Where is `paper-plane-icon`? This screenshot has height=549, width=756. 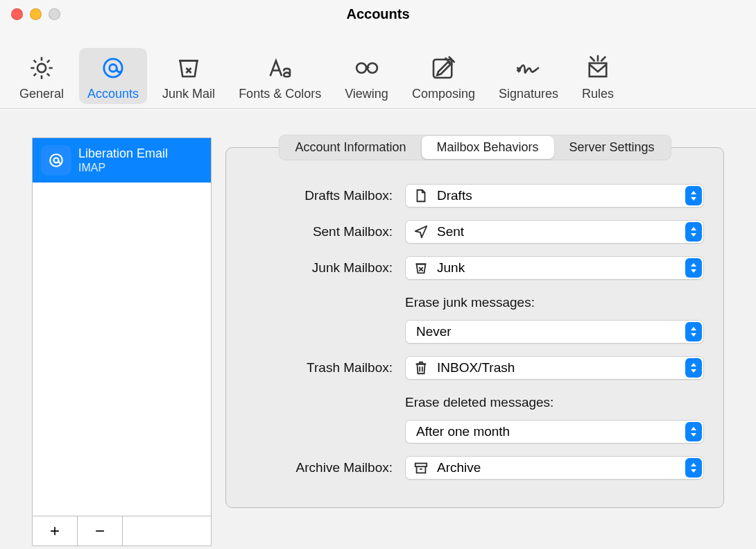
paper-plane-icon is located at coordinates (421, 232).